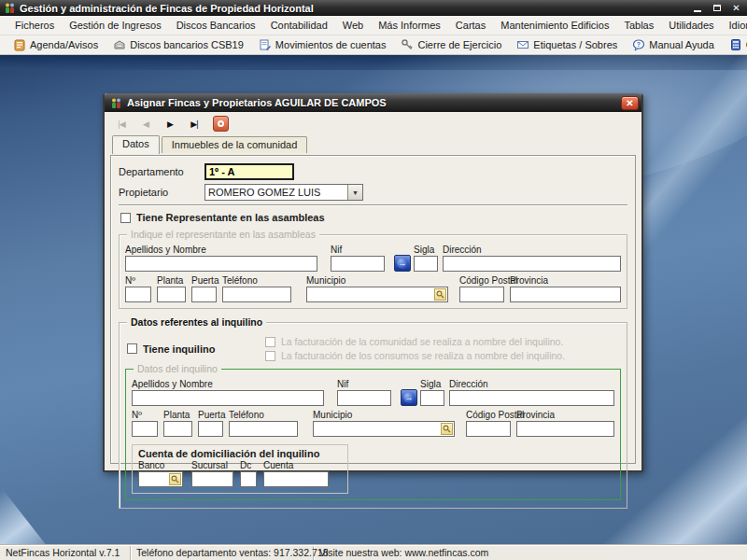  What do you see at coordinates (257, 295) in the screenshot?
I see `rep-telefono-field` at bounding box center [257, 295].